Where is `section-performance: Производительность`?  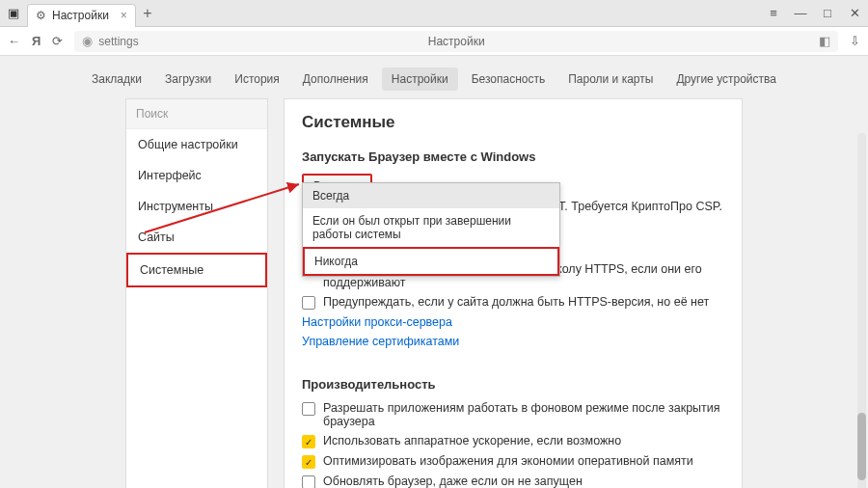
section-performance: Производительность is located at coordinates (513, 384).